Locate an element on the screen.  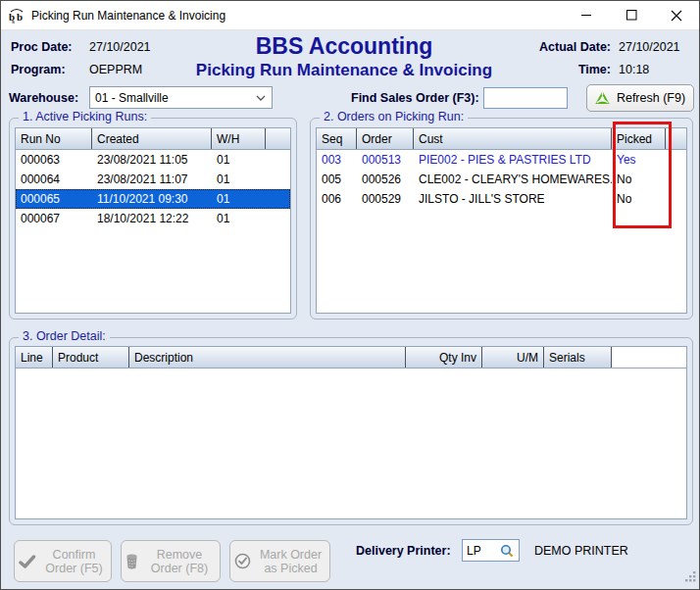
column-header-picked: Picked is located at coordinates (639, 139).